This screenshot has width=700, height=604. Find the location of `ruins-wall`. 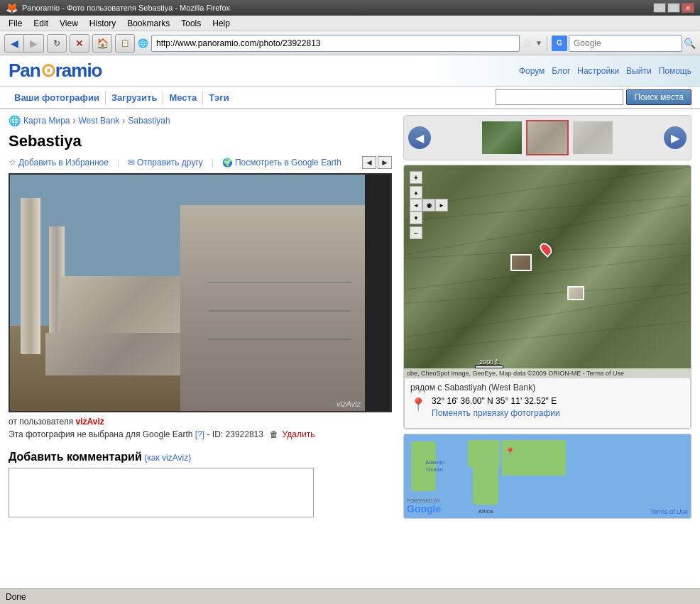

ruins-wall is located at coordinates (273, 308).